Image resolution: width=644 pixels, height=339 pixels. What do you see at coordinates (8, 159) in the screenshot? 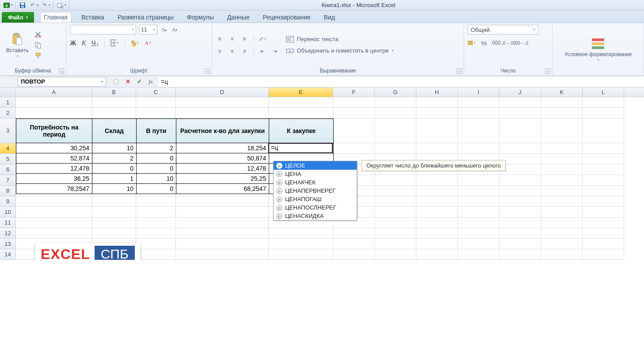
I see `rowhdr-5: 5` at bounding box center [8, 159].